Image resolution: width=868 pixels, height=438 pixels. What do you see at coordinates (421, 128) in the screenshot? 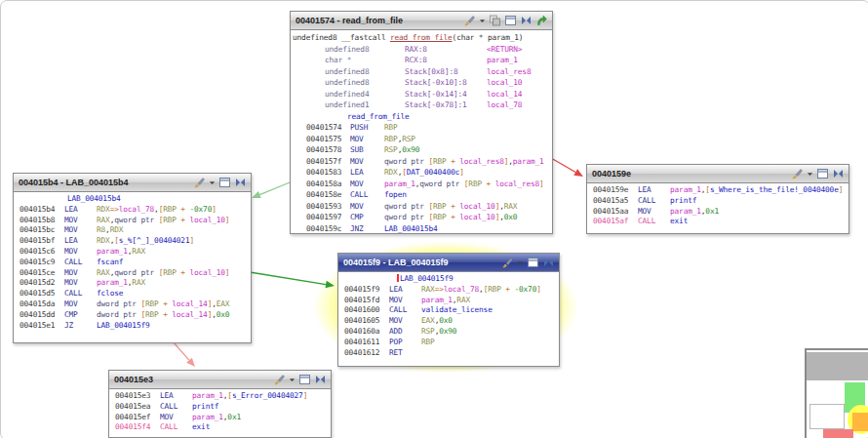
I see `instruction-line: 00401574PUSHRBP` at bounding box center [421, 128].